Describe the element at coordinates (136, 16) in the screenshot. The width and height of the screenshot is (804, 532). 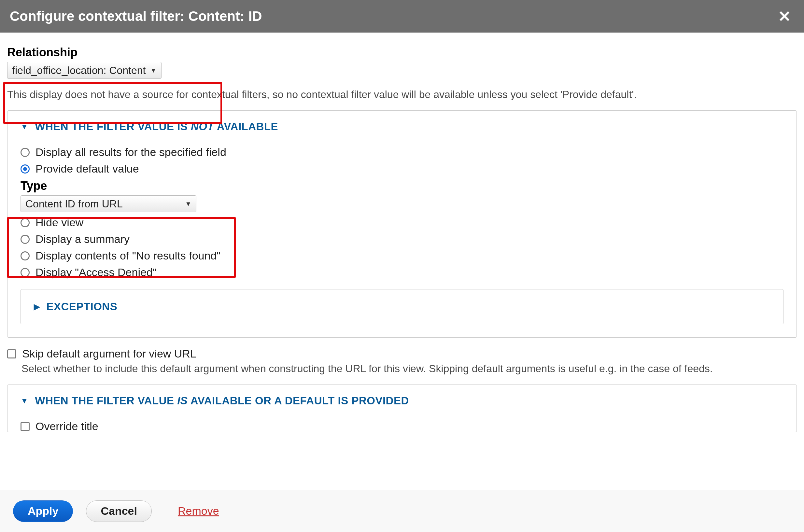
I see `dialog-title: Configure contextual filter: Content: ID` at that location.